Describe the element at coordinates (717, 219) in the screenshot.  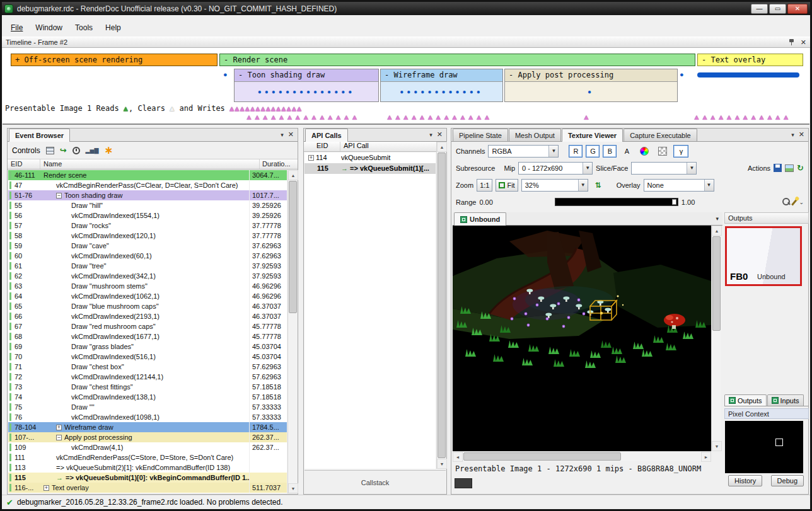
I see `texture-list-icon: ▾` at that location.